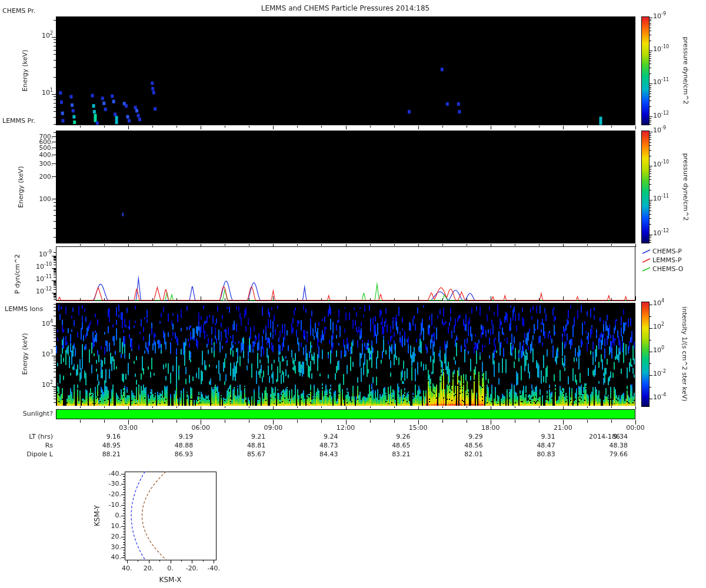 The width and height of the screenshot is (706, 588). What do you see at coordinates (109, 485) in the screenshot?
I see `orbit-ytick: -30.` at bounding box center [109, 485].